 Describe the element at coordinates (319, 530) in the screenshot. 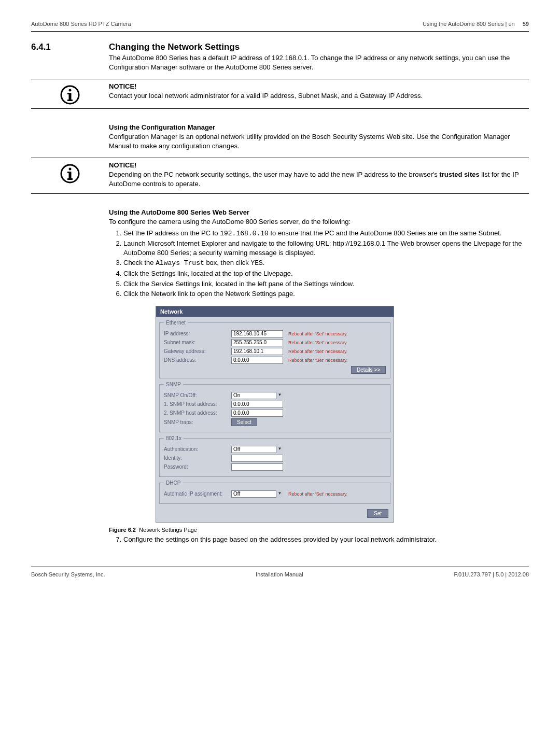

I see `figure-caption: Figure 6.2 Network Settings Page` at that location.